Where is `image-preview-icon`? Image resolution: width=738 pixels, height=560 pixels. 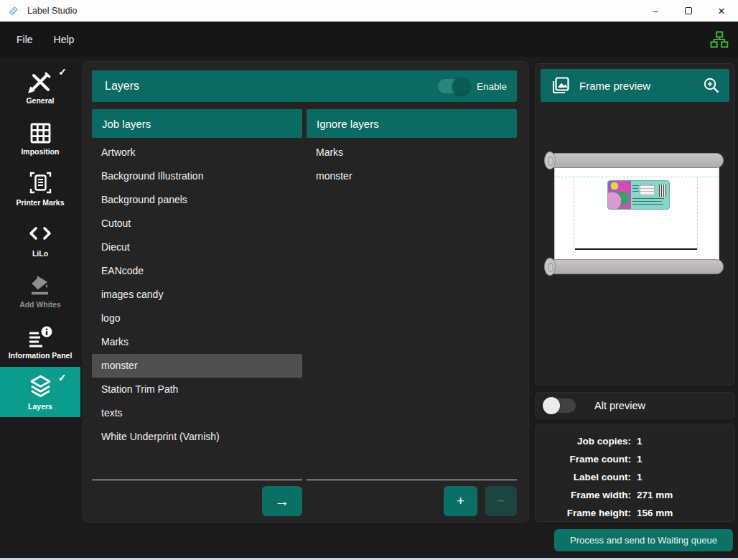 image-preview-icon is located at coordinates (560, 86).